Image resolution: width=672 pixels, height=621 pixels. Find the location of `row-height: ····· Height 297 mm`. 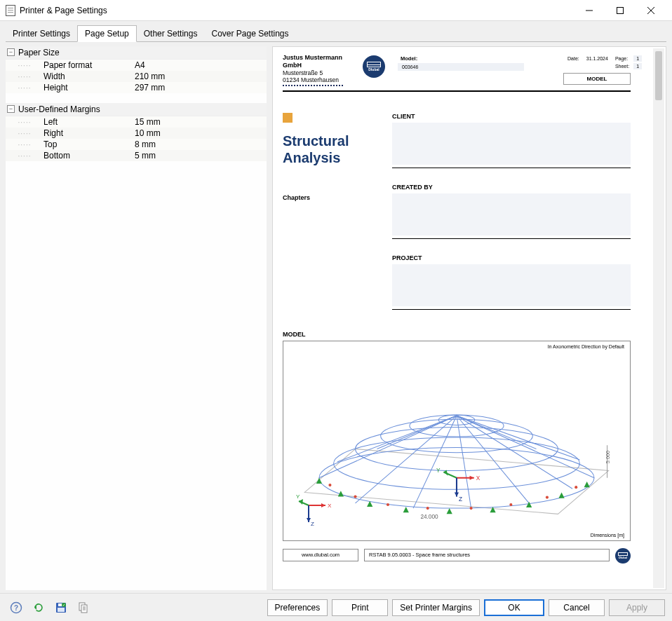

row-height: ····· Height 297 mm is located at coordinates (136, 88).